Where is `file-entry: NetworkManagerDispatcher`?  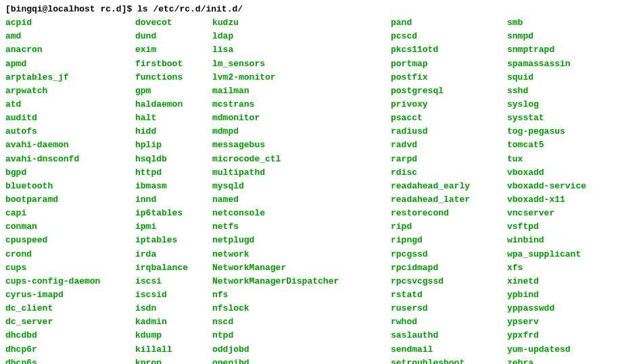 file-entry: NetworkManagerDispatcher is located at coordinates (302, 282).